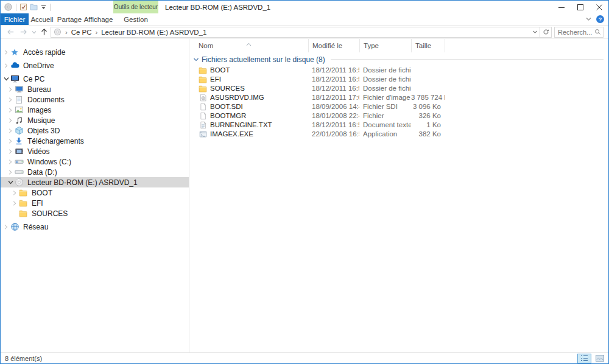 This screenshot has width=609, height=364. Describe the element at coordinates (44, 32) in the screenshot. I see `up-button` at that location.